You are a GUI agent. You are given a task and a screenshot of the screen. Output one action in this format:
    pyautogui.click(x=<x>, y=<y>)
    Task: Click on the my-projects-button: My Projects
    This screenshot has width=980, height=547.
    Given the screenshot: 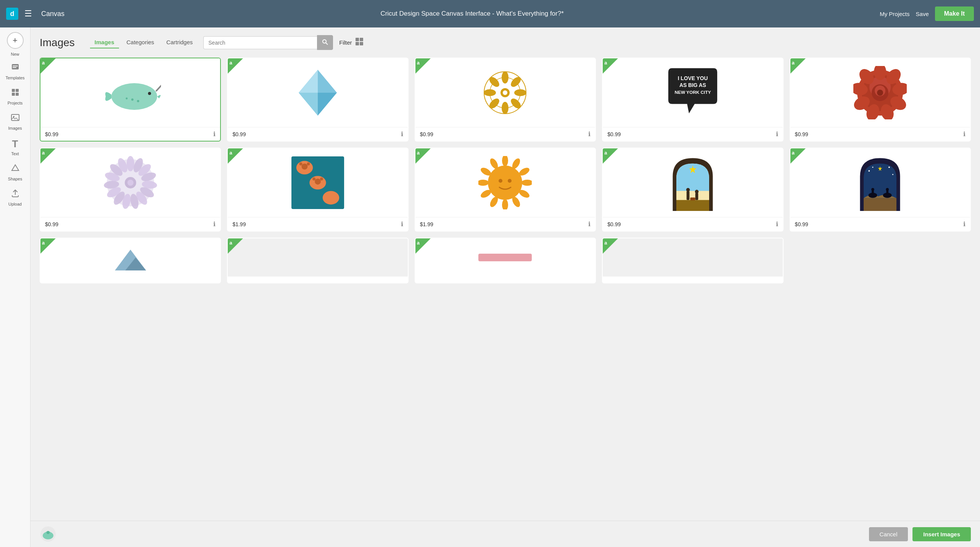 What is the action you would take?
    pyautogui.click(x=895, y=14)
    